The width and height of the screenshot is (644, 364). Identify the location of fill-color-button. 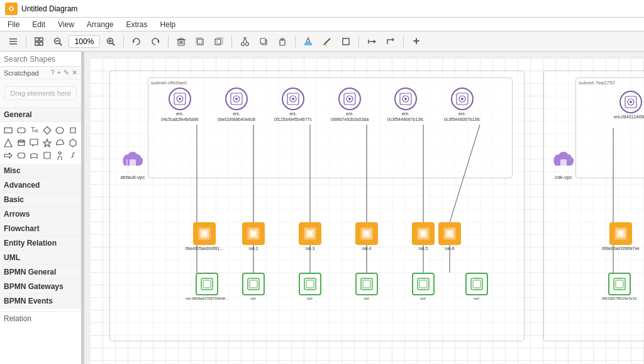
(308, 42).